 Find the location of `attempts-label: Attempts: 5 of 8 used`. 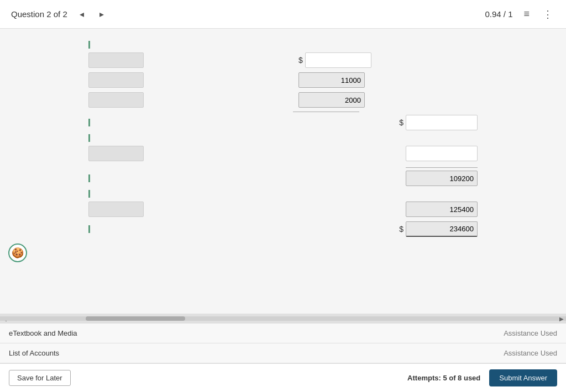

attempts-label: Attempts: 5 of 8 used is located at coordinates (444, 378).